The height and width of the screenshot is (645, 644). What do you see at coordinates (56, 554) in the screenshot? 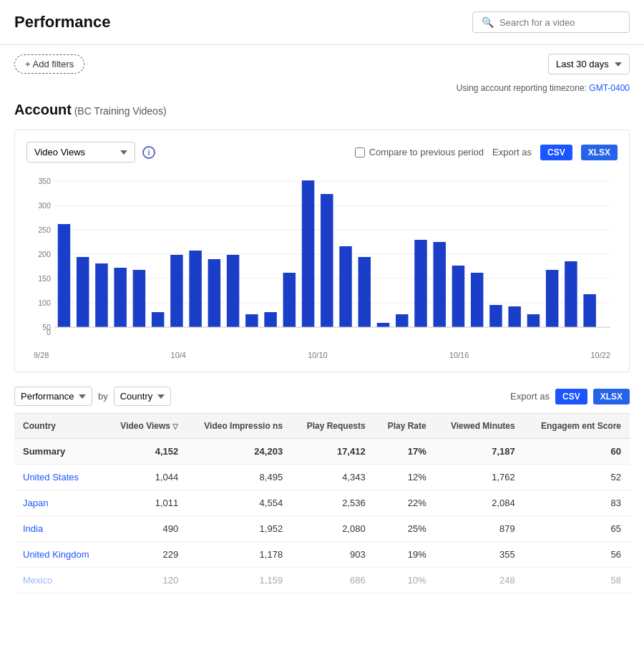
I see `country-link-uk: United Kingdom` at bounding box center [56, 554].